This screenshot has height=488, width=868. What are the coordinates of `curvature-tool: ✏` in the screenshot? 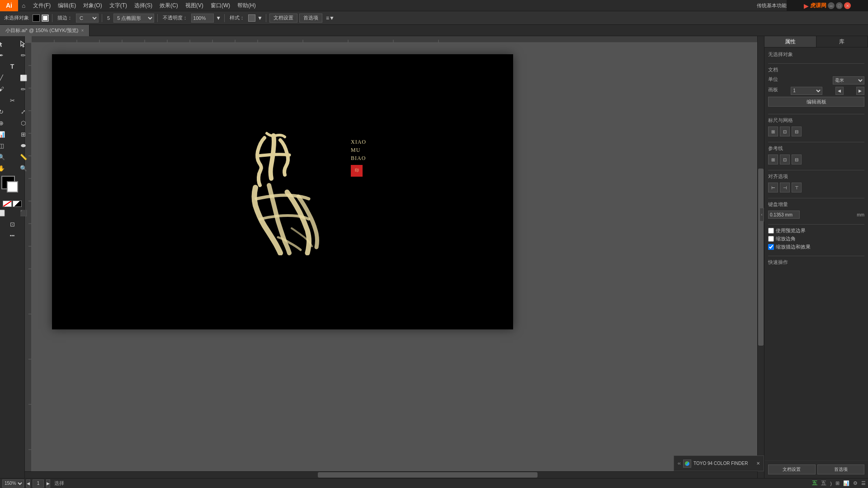 It's located at (24, 55).